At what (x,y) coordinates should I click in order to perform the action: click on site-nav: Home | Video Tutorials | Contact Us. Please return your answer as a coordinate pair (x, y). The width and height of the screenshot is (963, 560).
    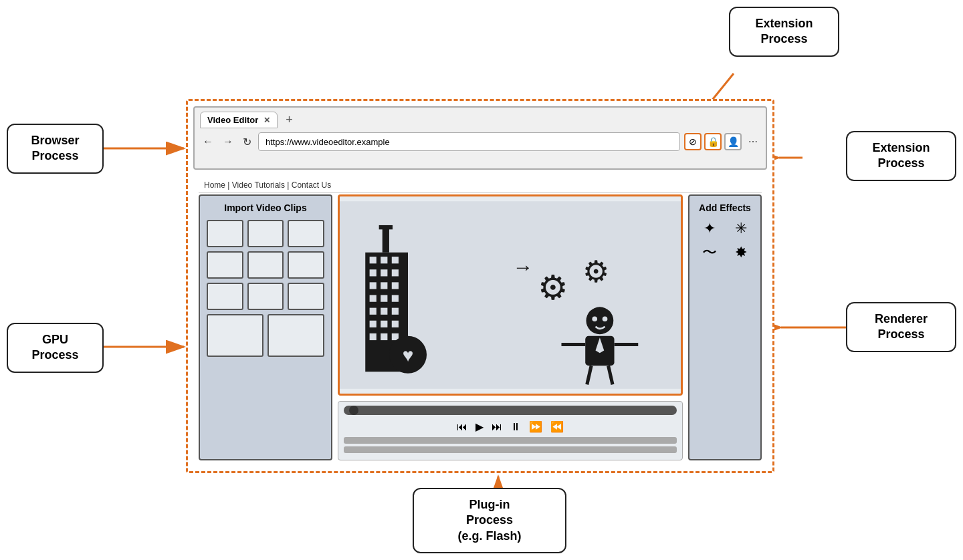
    Looking at the image, I should click on (480, 186).